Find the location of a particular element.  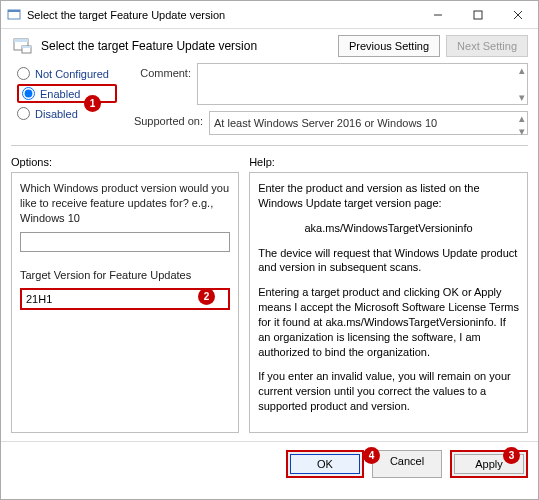

radio-not-configured: Not Configured is located at coordinates (67, 74).